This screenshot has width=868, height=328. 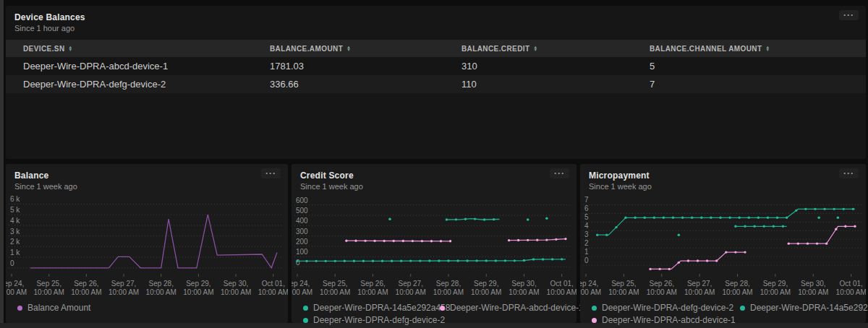 What do you see at coordinates (147, 176) in the screenshot?
I see `panel-title: Balance` at bounding box center [147, 176].